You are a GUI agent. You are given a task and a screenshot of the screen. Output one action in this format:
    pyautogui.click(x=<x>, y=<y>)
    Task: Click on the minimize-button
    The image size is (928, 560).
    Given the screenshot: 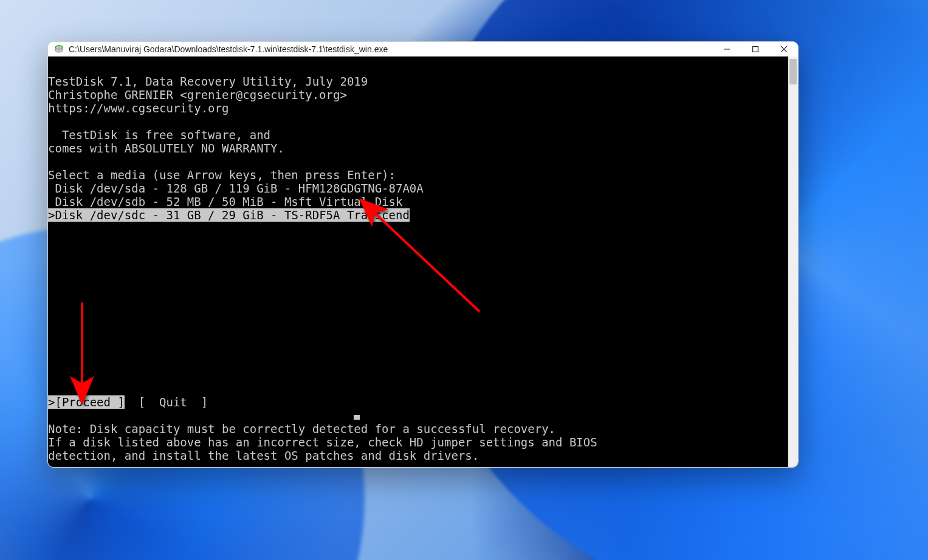 What is the action you would take?
    pyautogui.click(x=727, y=49)
    